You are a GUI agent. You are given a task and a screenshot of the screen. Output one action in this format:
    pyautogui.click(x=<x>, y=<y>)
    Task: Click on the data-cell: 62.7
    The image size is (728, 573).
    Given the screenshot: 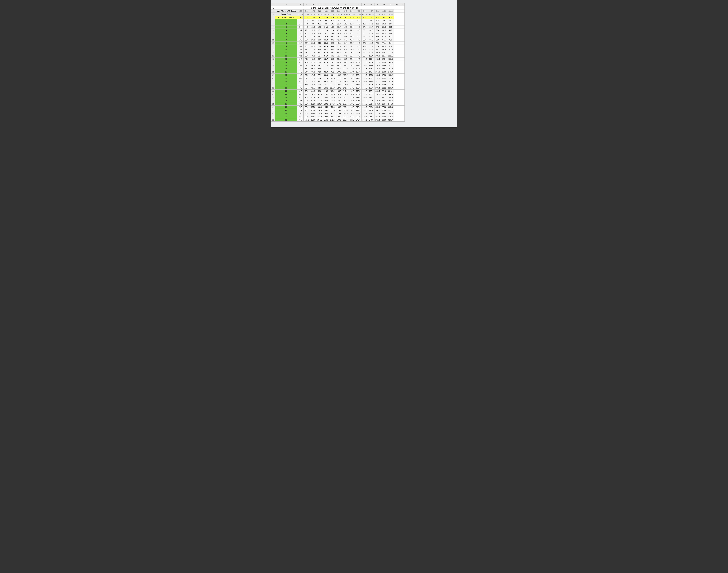 What is the action you would take?
    pyautogui.click(x=352, y=46)
    